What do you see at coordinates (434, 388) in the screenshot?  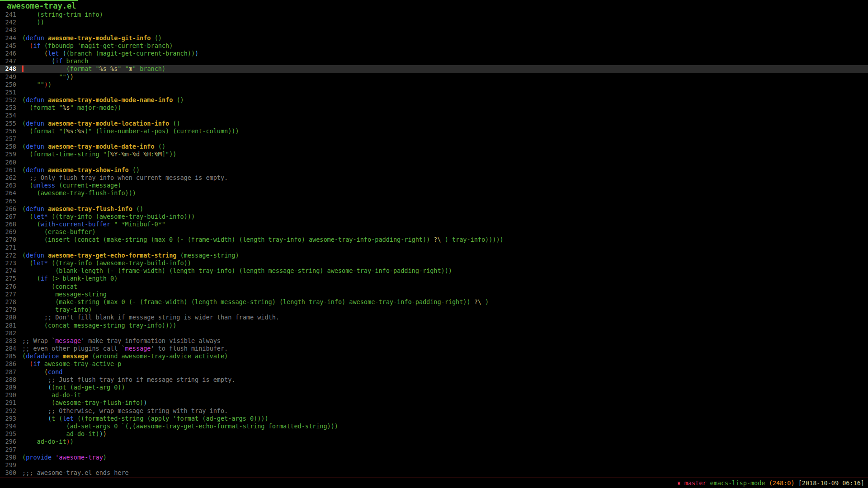 I see `code-line: 289 ((not (ad-get-arg 0))` at bounding box center [434, 388].